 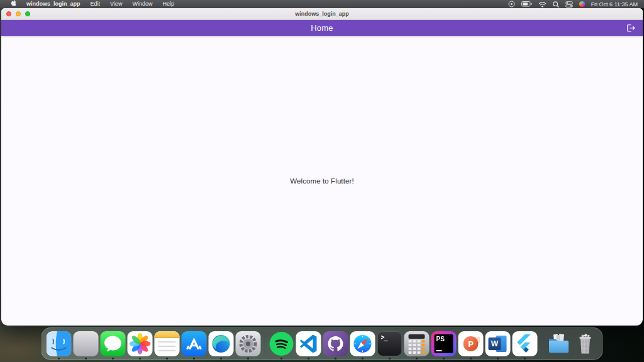 I want to click on phpstorm-logo-text: PS, so click(x=440, y=339).